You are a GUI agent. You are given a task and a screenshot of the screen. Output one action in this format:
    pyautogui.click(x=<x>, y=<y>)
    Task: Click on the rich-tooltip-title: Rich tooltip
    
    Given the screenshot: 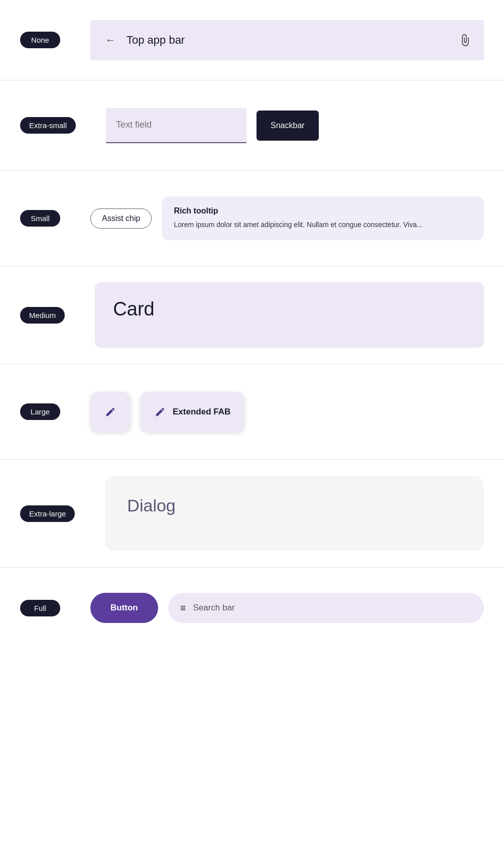 What is the action you would take?
    pyautogui.click(x=323, y=211)
    